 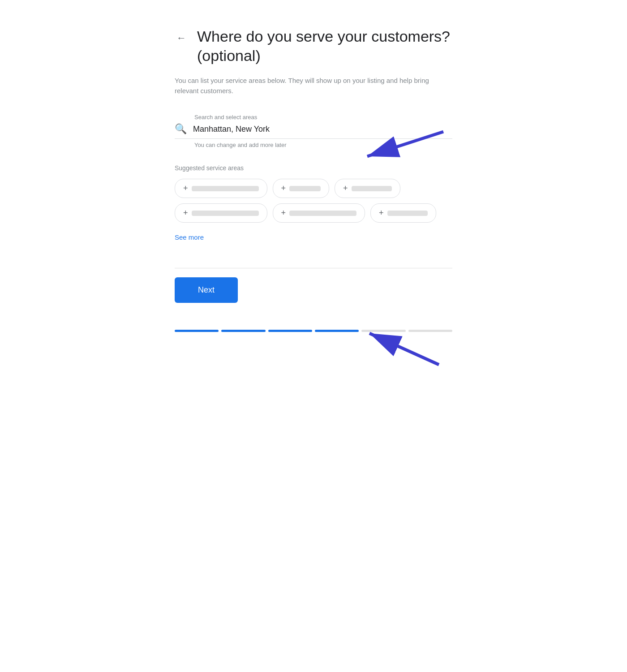 What do you see at coordinates (314, 268) in the screenshot?
I see `divider` at bounding box center [314, 268].